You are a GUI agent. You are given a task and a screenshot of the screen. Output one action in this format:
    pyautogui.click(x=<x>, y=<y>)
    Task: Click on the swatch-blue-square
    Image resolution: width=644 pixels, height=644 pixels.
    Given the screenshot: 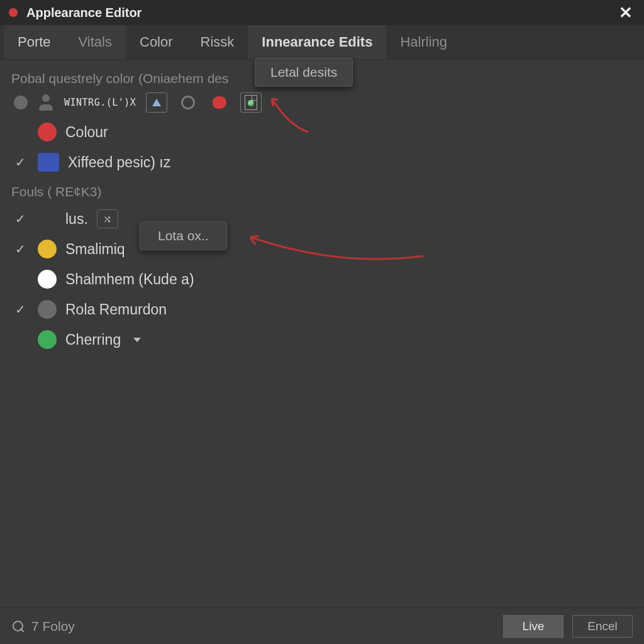 What is the action you would take?
    pyautogui.click(x=48, y=162)
    